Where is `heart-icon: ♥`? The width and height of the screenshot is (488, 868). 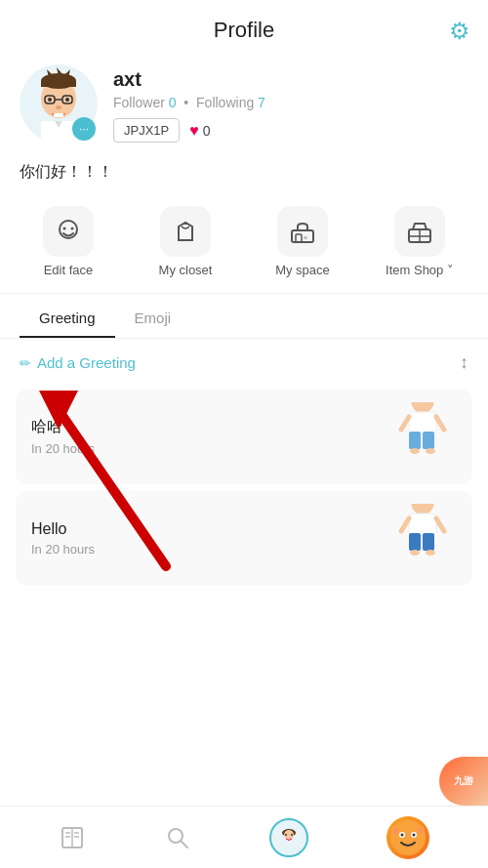 heart-icon: ♥ is located at coordinates (194, 131).